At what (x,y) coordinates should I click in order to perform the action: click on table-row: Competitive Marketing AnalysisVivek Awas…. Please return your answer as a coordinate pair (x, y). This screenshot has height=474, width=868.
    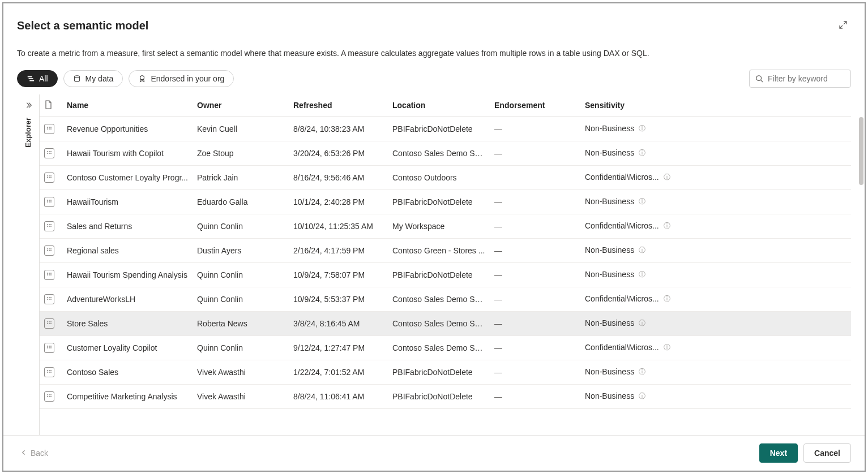
    Looking at the image, I should click on (445, 396).